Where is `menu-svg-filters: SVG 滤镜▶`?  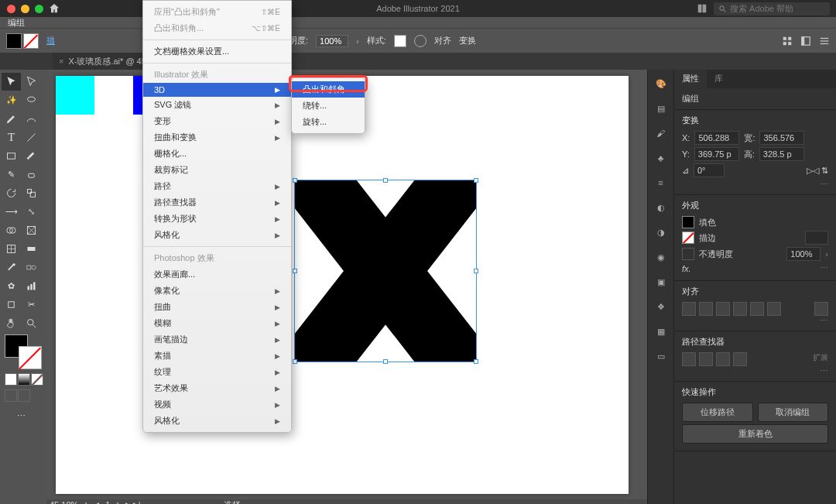 menu-svg-filters: SVG 滤镜▶ is located at coordinates (217, 105).